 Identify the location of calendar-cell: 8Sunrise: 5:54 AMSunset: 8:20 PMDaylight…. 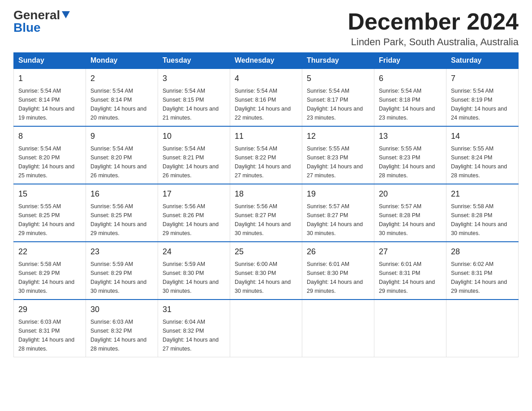
(50, 155).